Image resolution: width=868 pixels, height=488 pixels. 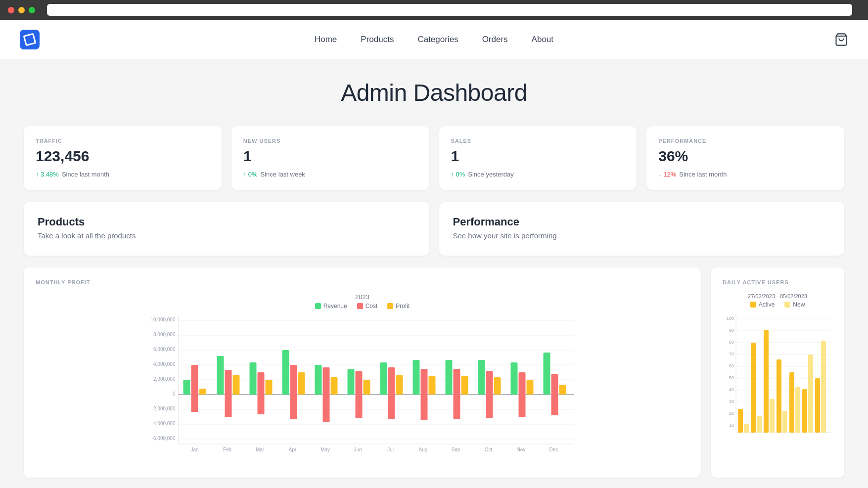 I want to click on svg-text: Jul, so click(x=391, y=450).